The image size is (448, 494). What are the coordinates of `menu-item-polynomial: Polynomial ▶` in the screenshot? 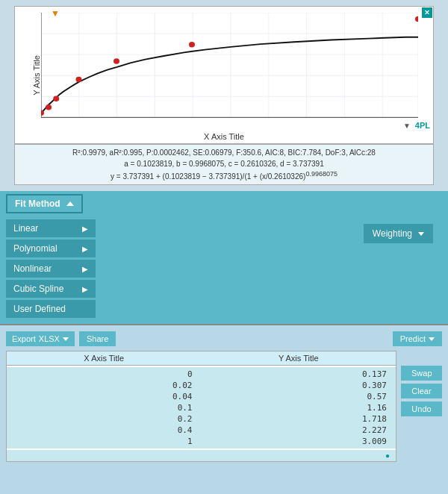 It's located at (51, 248).